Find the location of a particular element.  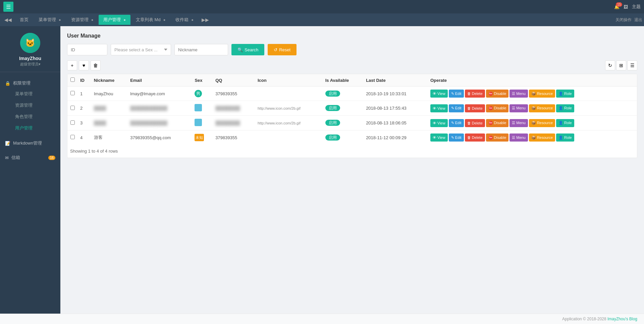

nav-next-button: ▶▶ is located at coordinates (205, 20).